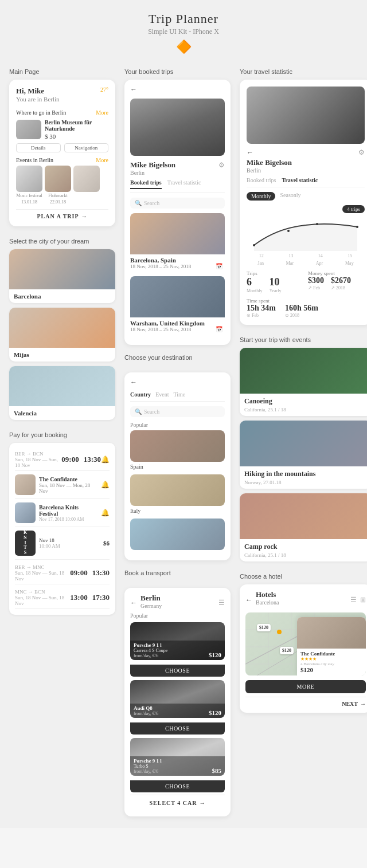  What do you see at coordinates (275, 282) in the screenshot?
I see `trips-yearly-value: 10` at bounding box center [275, 282].